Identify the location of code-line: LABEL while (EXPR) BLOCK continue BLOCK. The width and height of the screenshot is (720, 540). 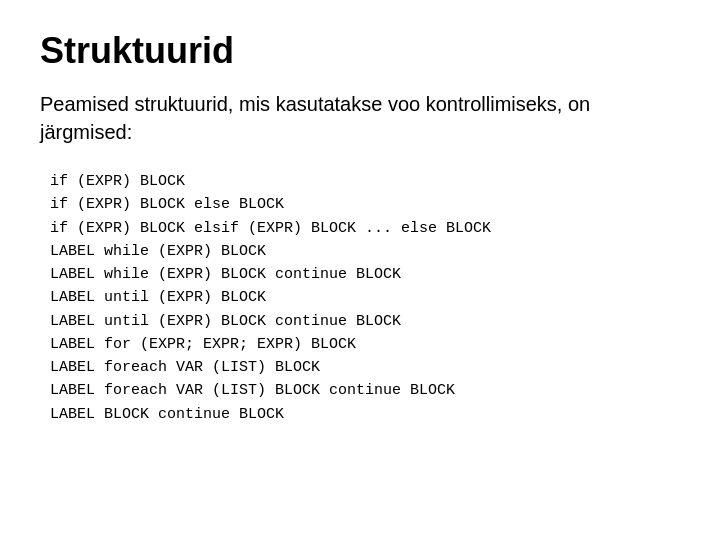
(365, 274).